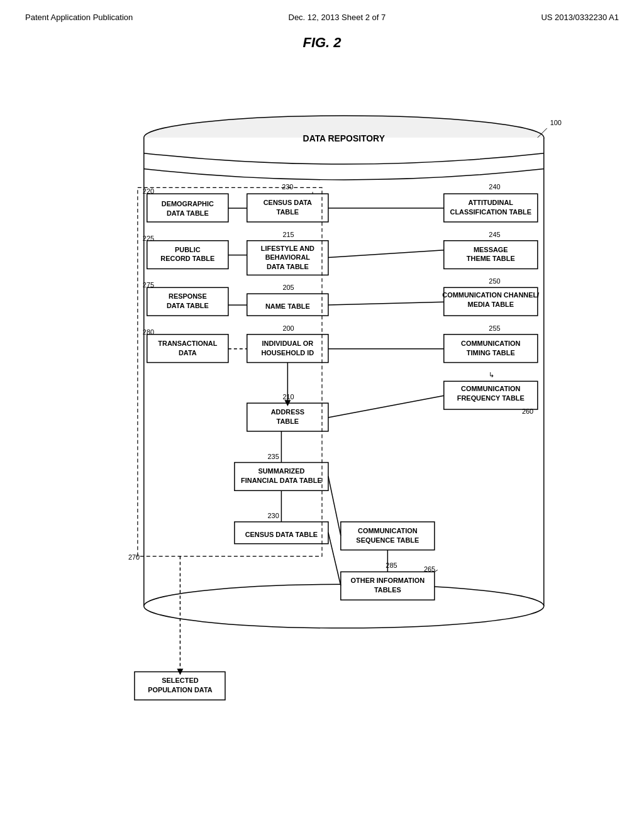 This screenshot has width=644, height=830. What do you see at coordinates (388, 580) in the screenshot?
I see `svg-text: OTHER INFORMATION` at bounding box center [388, 580].